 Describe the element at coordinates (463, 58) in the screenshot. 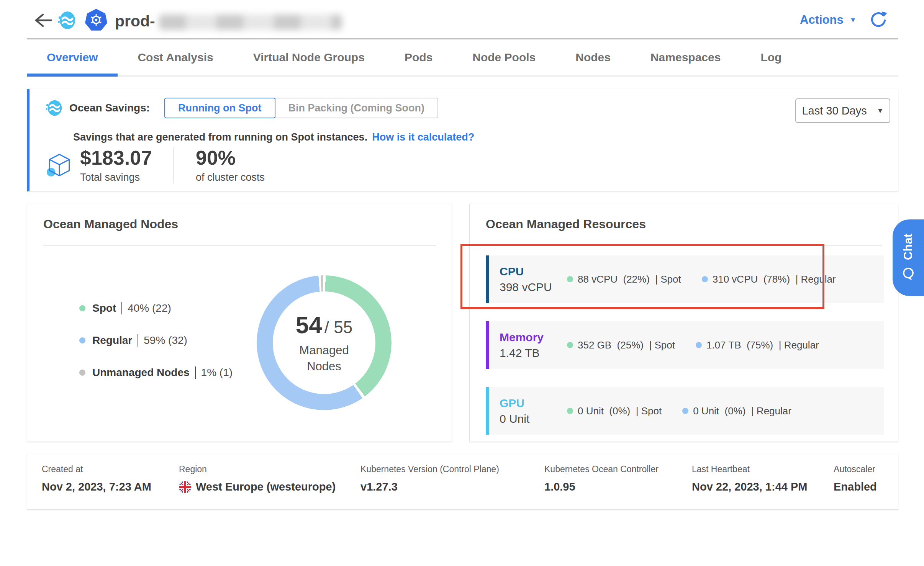

I see `tab-bar: Overview Cost Analysis Virtual Node Grou…` at that location.